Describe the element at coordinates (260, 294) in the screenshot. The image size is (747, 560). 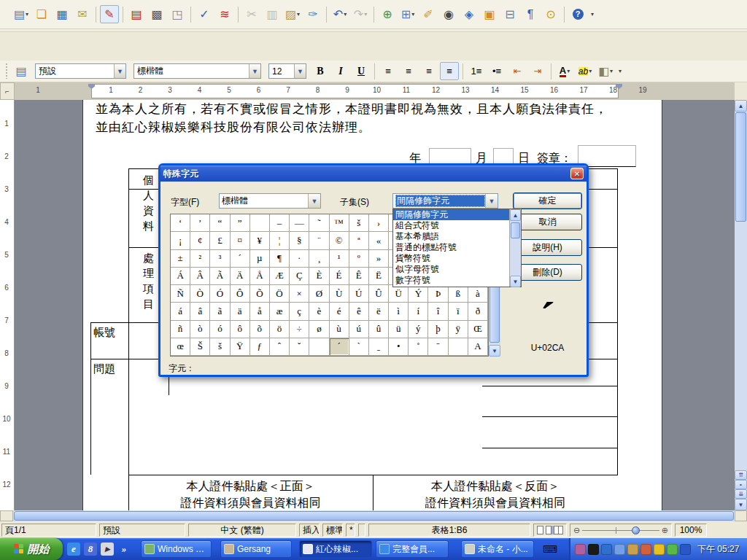
I see `character-cell: Õ` at that location.